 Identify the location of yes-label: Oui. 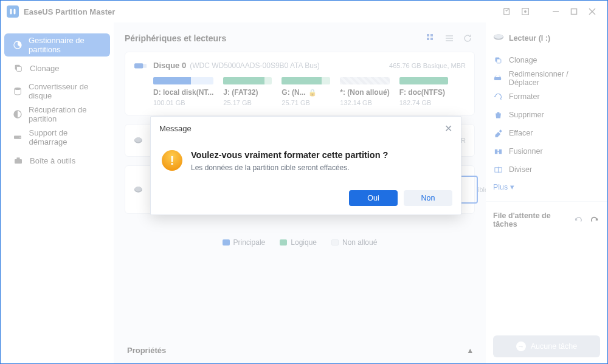
(373, 198).